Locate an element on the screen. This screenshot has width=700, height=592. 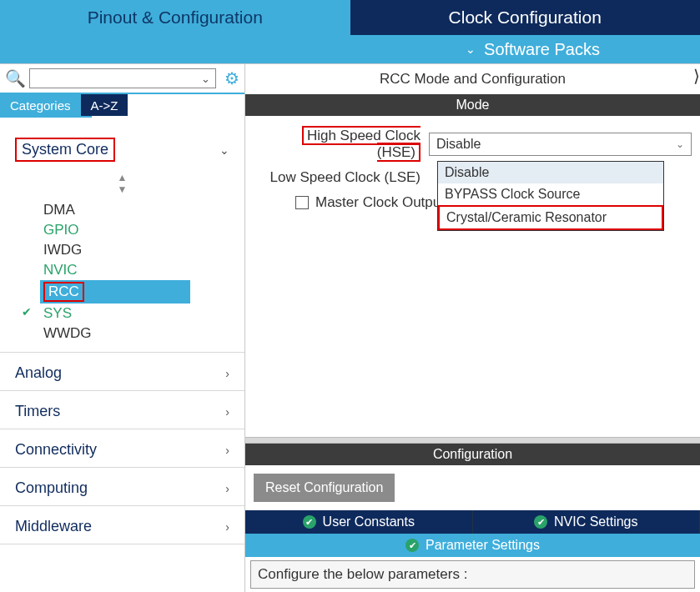
gear-icon: ⚙ is located at coordinates (232, 78).